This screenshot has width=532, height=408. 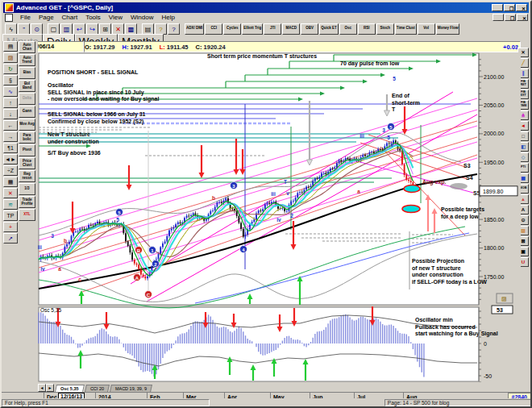 I want to click on indicator-tabs: ◄►Osc 5,35CCI 20MACD 19, 39, 9, so click(x=277, y=387).